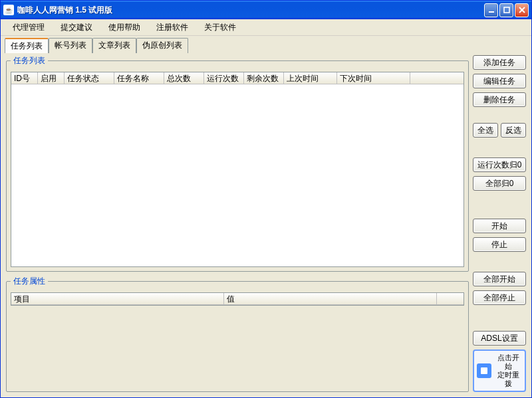 Image resolution: width=532 pixels, height=398 pixels. Describe the element at coordinates (485, 130) in the screenshot. I see `select-all-button: 全选` at that location.